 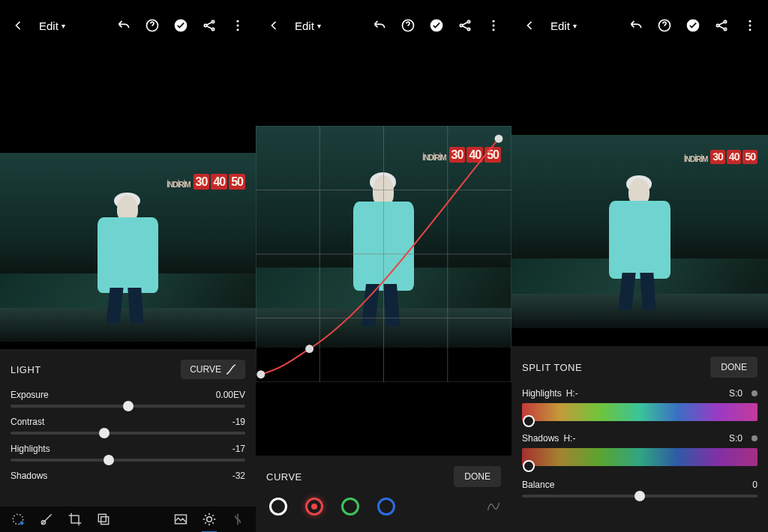 What do you see at coordinates (278, 507) in the screenshot?
I see `channel-rgb` at bounding box center [278, 507].